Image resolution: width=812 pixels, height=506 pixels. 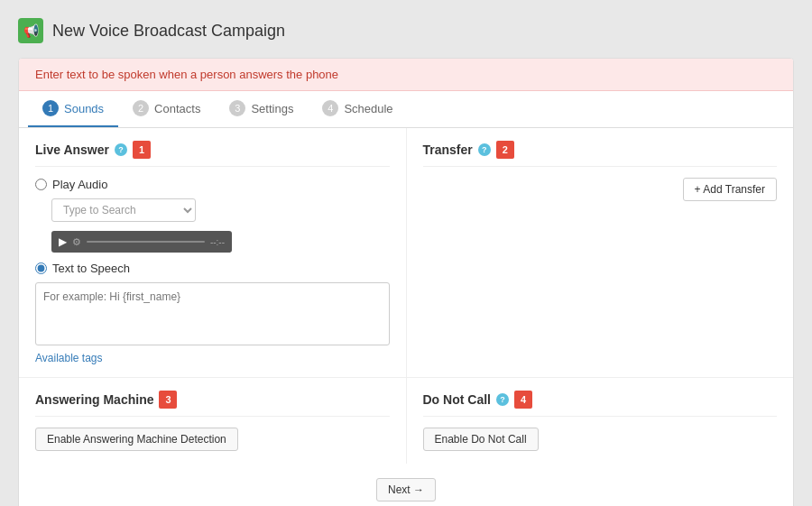 I want to click on answering-machine-label: Answering Machine, so click(x=94, y=400).